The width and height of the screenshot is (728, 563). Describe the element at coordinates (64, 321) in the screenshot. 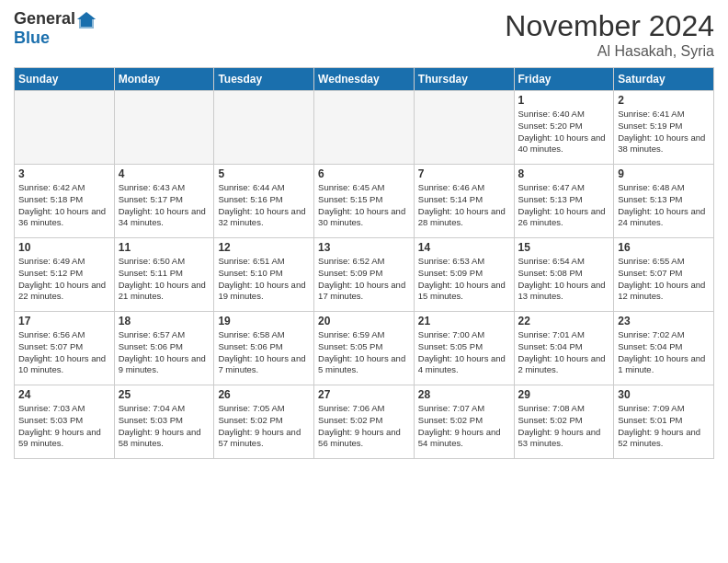

I see `day-number: 17` at that location.